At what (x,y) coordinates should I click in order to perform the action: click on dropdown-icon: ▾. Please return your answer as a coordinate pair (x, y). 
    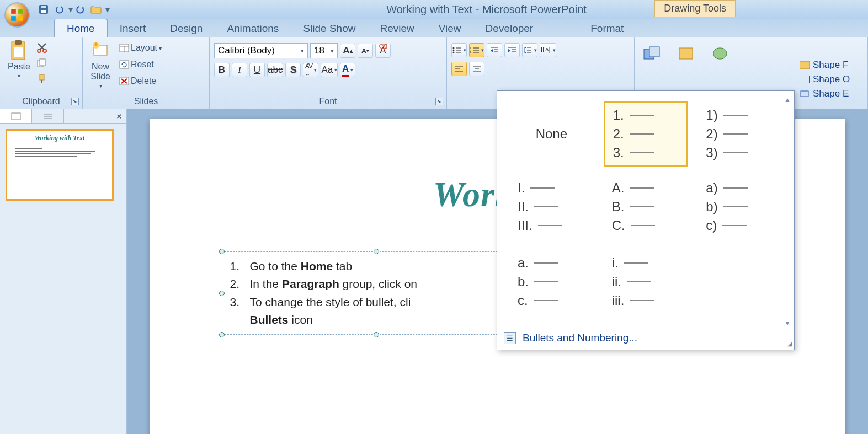
    Looking at the image, I should click on (70, 10).